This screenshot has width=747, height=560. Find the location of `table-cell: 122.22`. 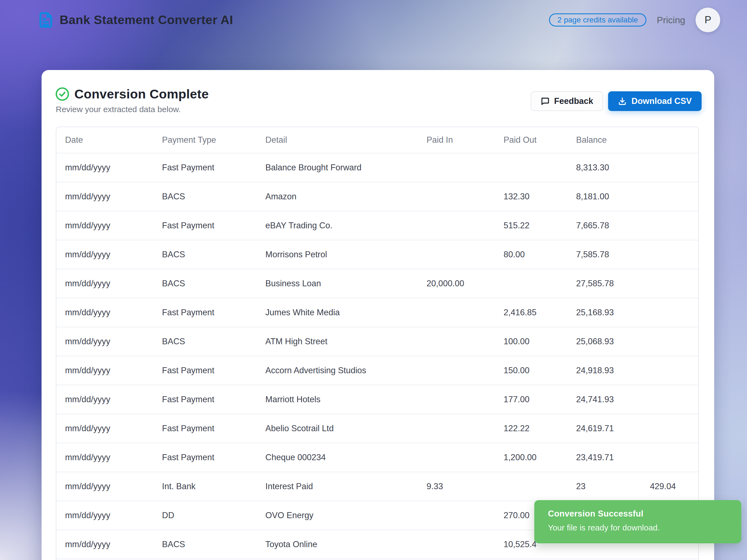

table-cell: 122.22 is located at coordinates (531, 429).